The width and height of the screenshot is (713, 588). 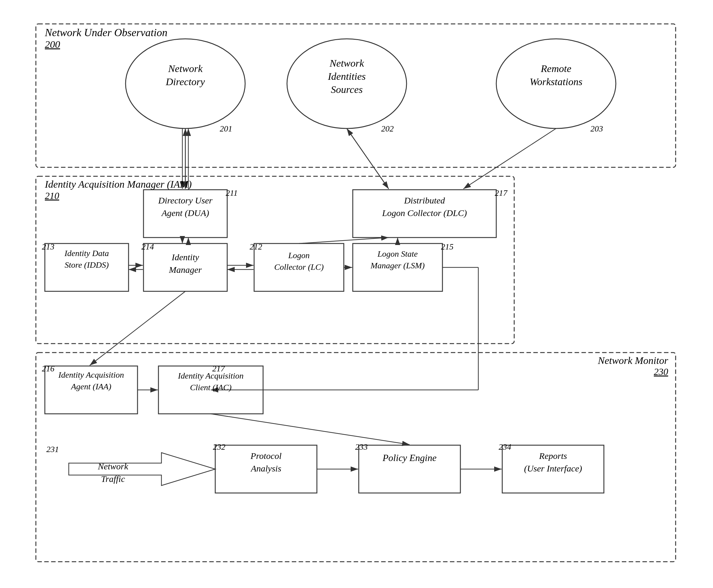 What do you see at coordinates (347, 77) in the screenshot?
I see `network-identities-label: Network Identities Sources` at bounding box center [347, 77].